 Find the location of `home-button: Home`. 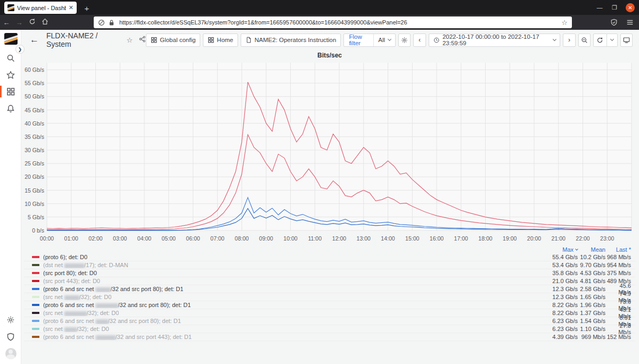

home-button: Home is located at coordinates (220, 40).